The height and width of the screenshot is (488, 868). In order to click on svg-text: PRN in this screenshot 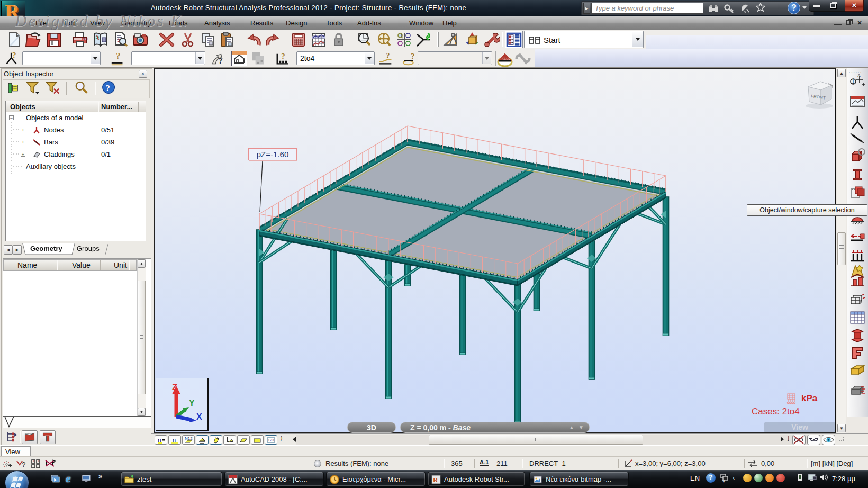, I will do `click(85, 39)`.